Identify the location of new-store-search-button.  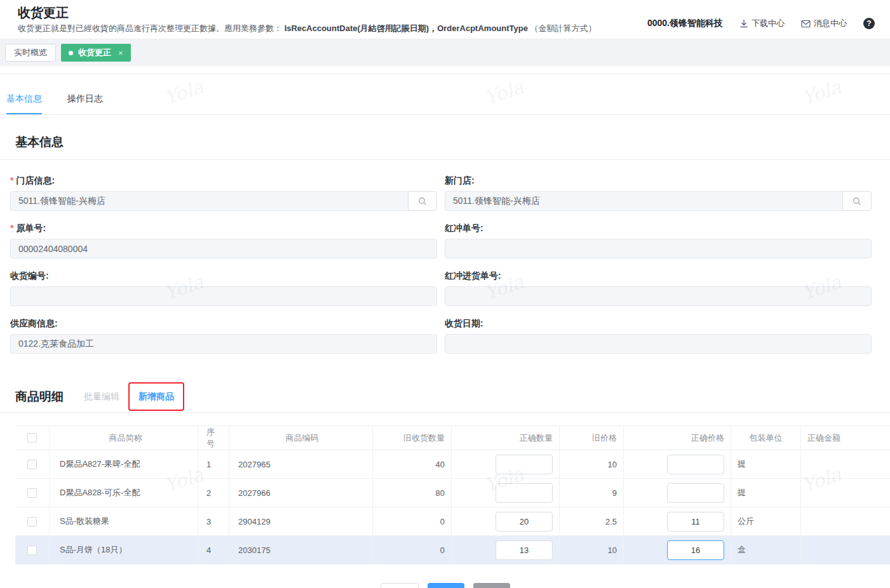
(857, 201).